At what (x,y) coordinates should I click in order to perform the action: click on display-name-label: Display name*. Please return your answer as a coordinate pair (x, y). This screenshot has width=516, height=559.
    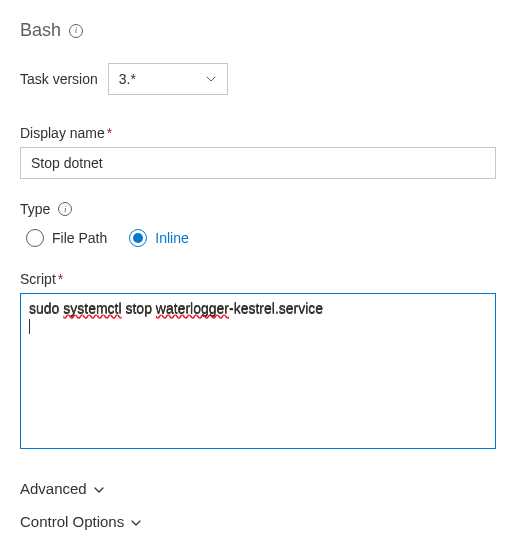
    Looking at the image, I should click on (258, 133).